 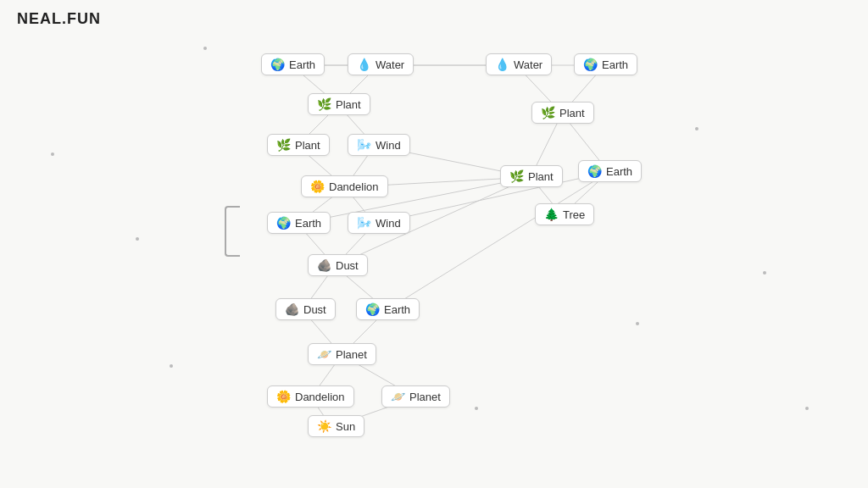 What do you see at coordinates (595, 171) in the screenshot?
I see `node-icon-earth5: 🌍` at bounding box center [595, 171].